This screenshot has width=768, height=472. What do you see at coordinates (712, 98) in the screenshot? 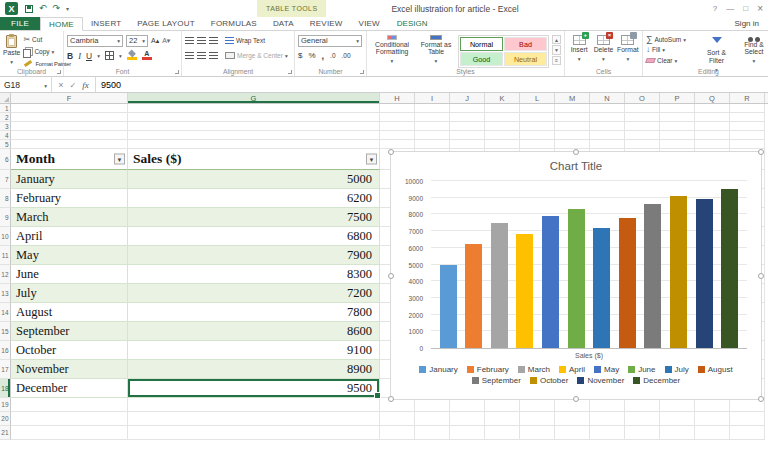
I see `column-header-q: Q` at bounding box center [712, 98].